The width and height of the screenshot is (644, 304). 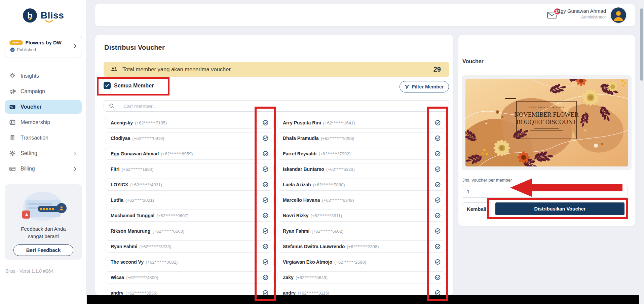 What do you see at coordinates (12, 122) in the screenshot?
I see `id-card-icon` at bounding box center [12, 122].